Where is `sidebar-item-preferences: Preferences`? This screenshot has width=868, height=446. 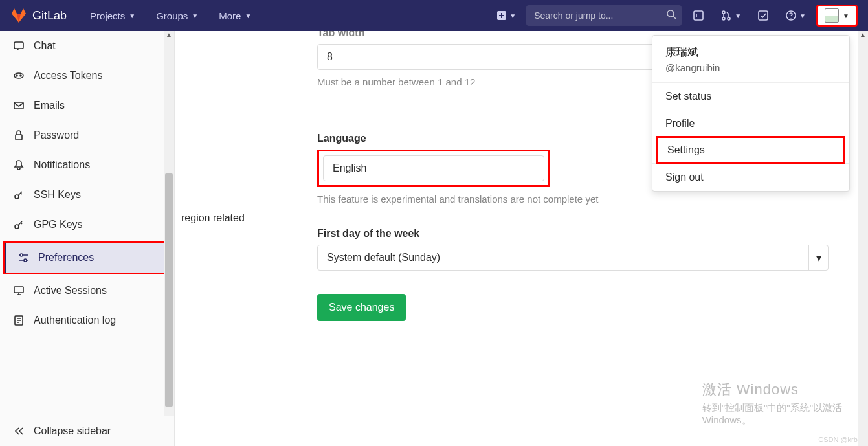 sidebar-item-preferences: Preferences is located at coordinates (87, 258).